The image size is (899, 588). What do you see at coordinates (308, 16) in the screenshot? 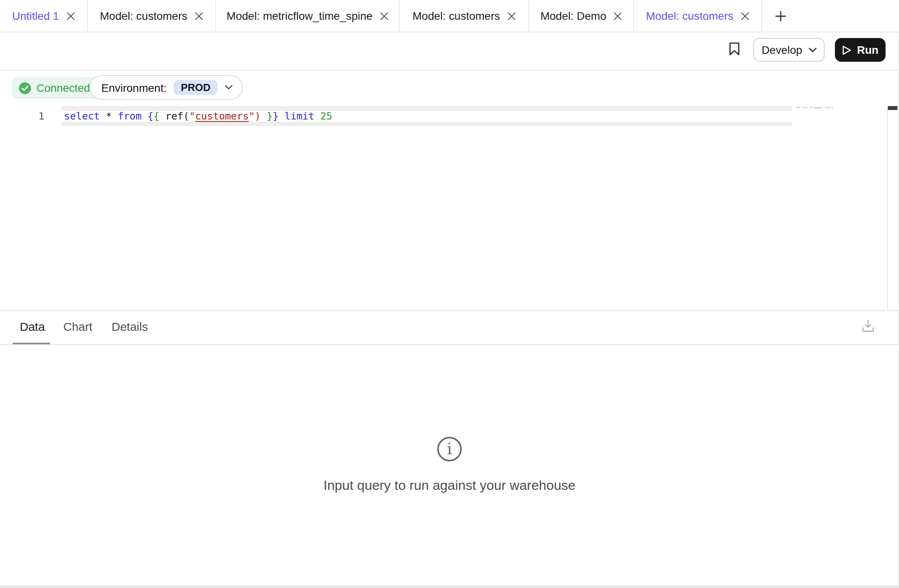
I see `tab-model-metricflow-time-spine: Model: metricflow_time_spine` at bounding box center [308, 16].